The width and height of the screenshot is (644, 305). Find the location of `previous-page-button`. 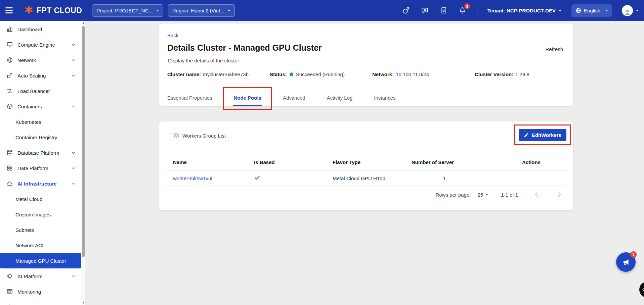

previous-page-button is located at coordinates (536, 195).